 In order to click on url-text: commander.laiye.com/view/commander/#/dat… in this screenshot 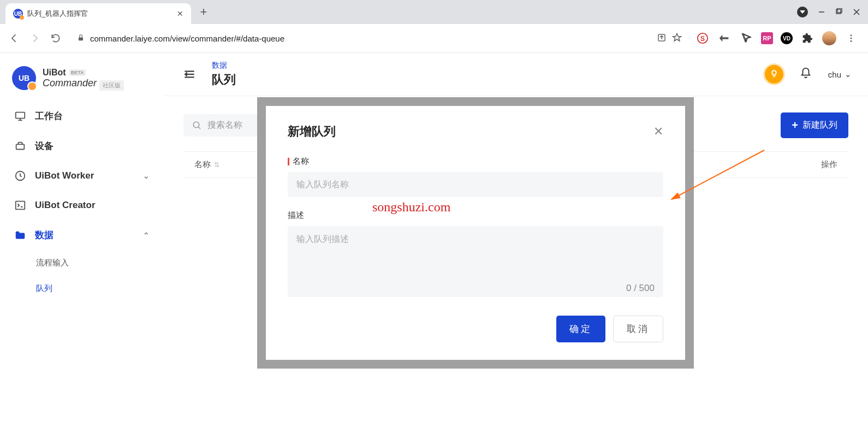, I will do `click(371, 38)`.